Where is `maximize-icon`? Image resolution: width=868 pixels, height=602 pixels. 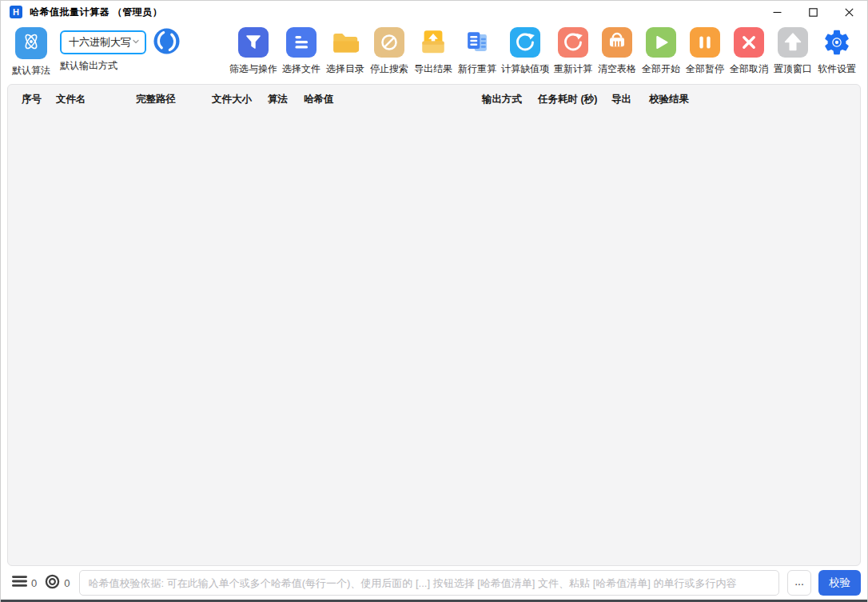 maximize-icon is located at coordinates (814, 13).